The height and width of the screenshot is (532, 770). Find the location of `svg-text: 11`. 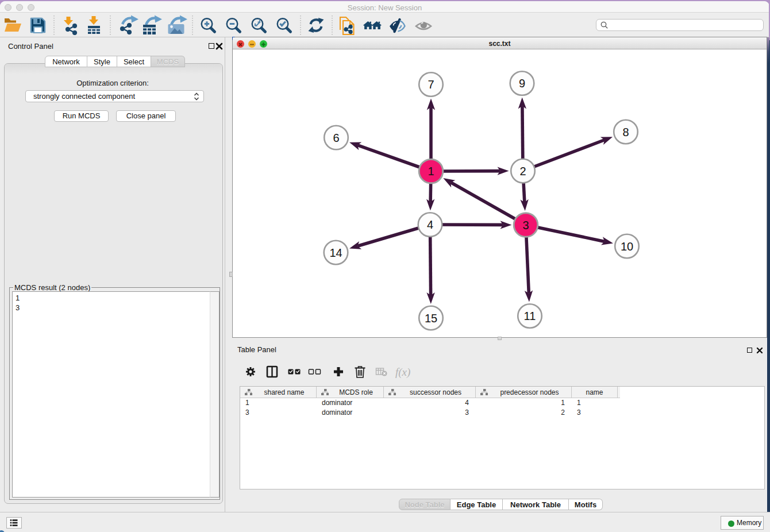

svg-text: 11 is located at coordinates (530, 316).